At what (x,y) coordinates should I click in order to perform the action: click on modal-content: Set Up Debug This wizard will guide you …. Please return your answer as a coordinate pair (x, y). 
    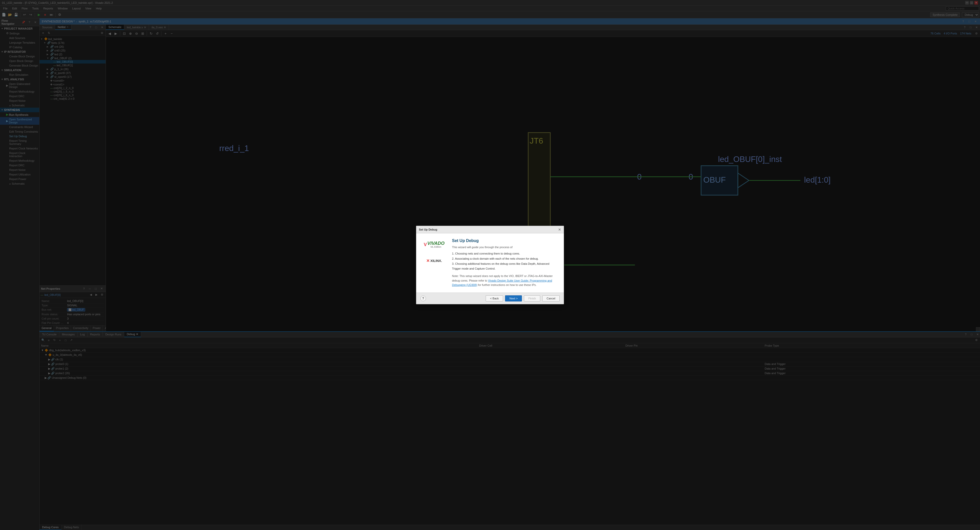
    Looking at the image, I should click on (503, 263).